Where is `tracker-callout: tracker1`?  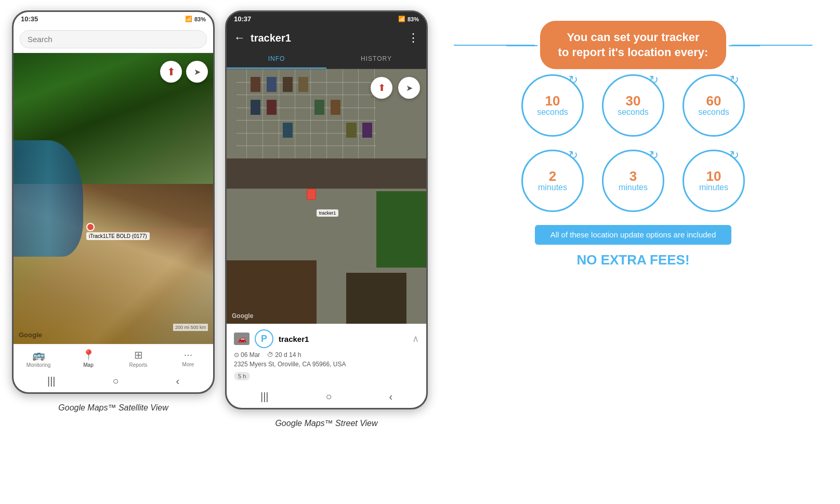 tracker-callout: tracker1 is located at coordinates (327, 213).